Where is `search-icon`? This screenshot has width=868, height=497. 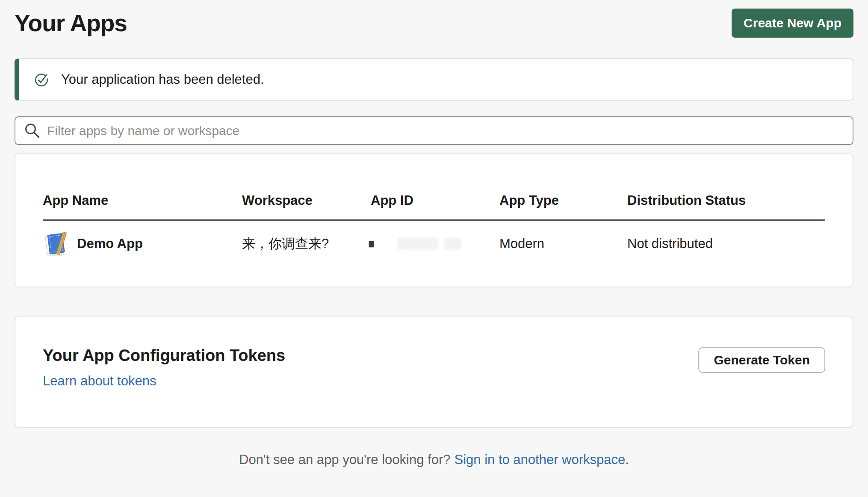 search-icon is located at coordinates (32, 131).